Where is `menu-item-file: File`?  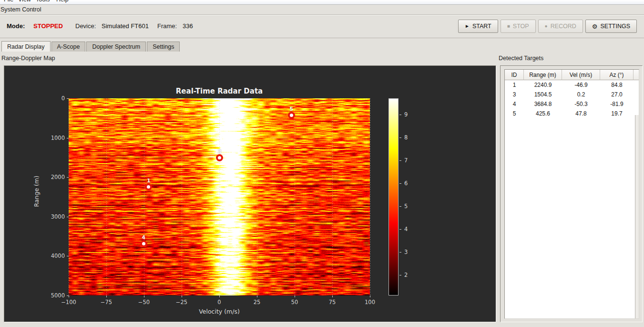 menu-item-file: File is located at coordinates (9, 2).